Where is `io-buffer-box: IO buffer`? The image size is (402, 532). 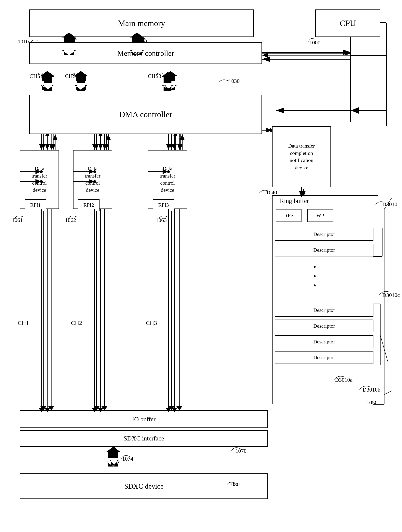
io-buffer-box: IO buffer is located at coordinates (144, 419).